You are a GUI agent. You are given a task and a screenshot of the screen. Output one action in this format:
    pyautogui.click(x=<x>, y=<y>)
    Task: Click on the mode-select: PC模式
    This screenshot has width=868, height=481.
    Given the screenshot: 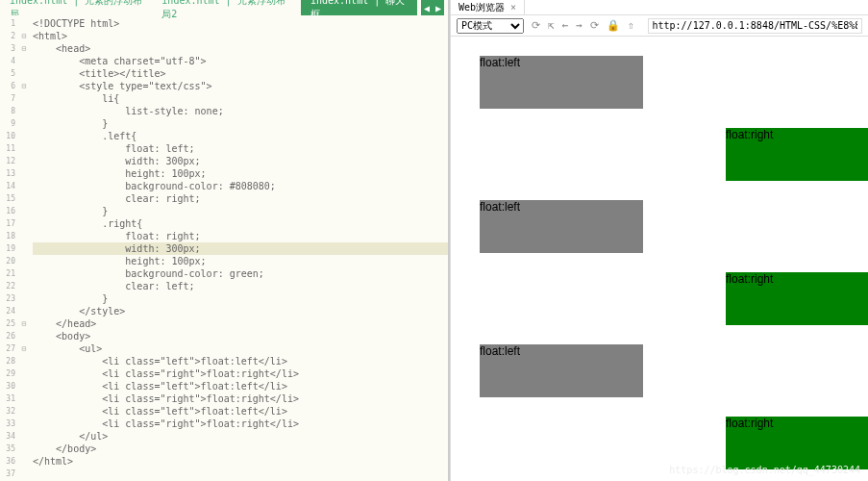 What is the action you would take?
    pyautogui.click(x=490, y=26)
    